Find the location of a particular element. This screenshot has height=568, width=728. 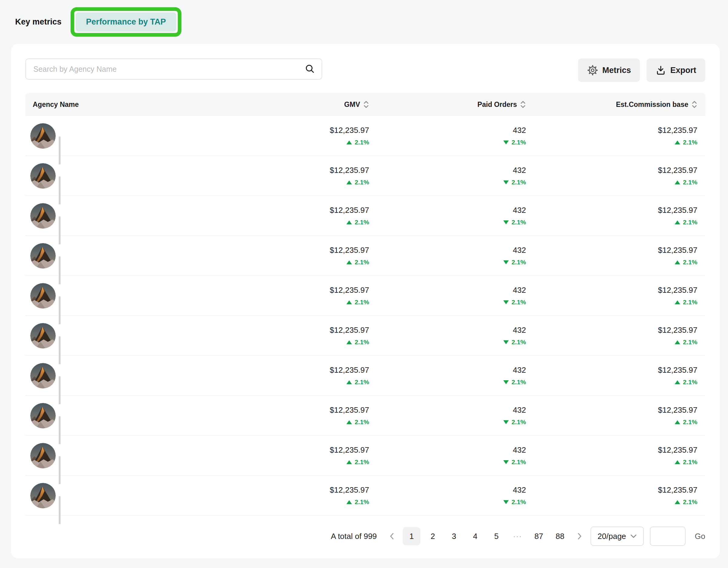

pagination-bar: A total of 999 1 2 3 4 5 ··· 87 88 20/pa… is located at coordinates (365, 536).